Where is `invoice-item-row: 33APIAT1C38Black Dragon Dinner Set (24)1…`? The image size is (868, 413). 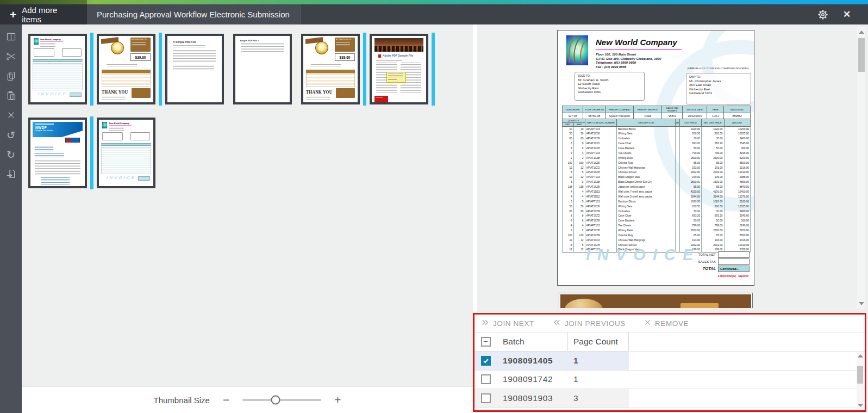
invoice-item-row: 33APIAT1C38Black Dragon Dinner Set (24)1… is located at coordinates (657, 182).